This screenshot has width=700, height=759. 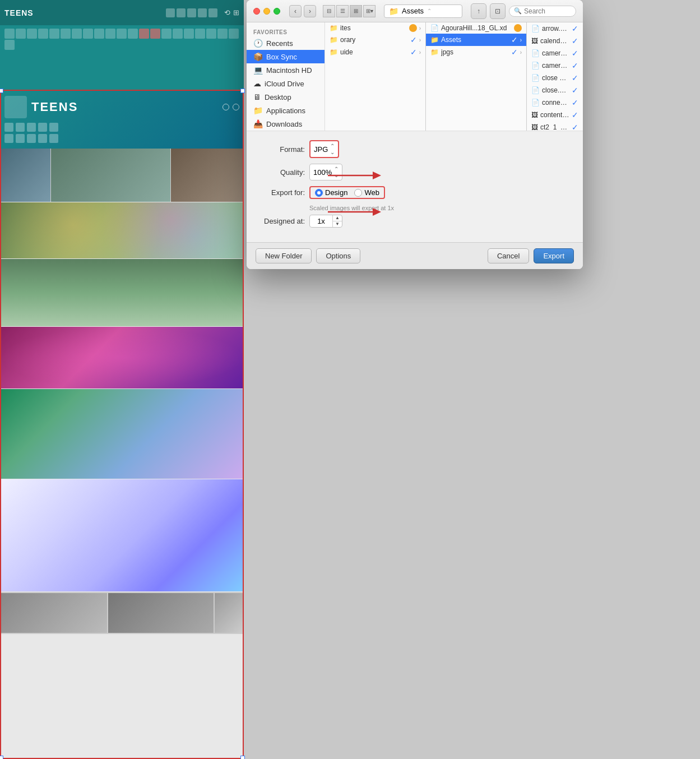 What do you see at coordinates (556, 29) in the screenshot?
I see `file-name: arrow.svg` at bounding box center [556, 29].